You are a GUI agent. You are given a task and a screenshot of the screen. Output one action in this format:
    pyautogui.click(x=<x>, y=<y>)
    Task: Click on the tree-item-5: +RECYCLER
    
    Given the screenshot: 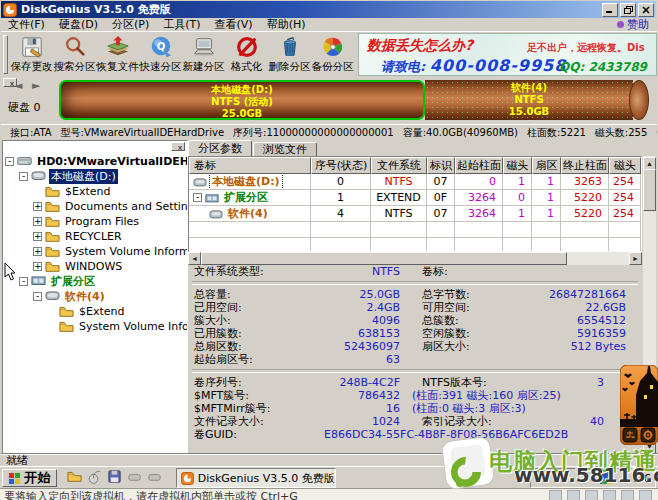 What is the action you would take?
    pyautogui.click(x=95, y=236)
    